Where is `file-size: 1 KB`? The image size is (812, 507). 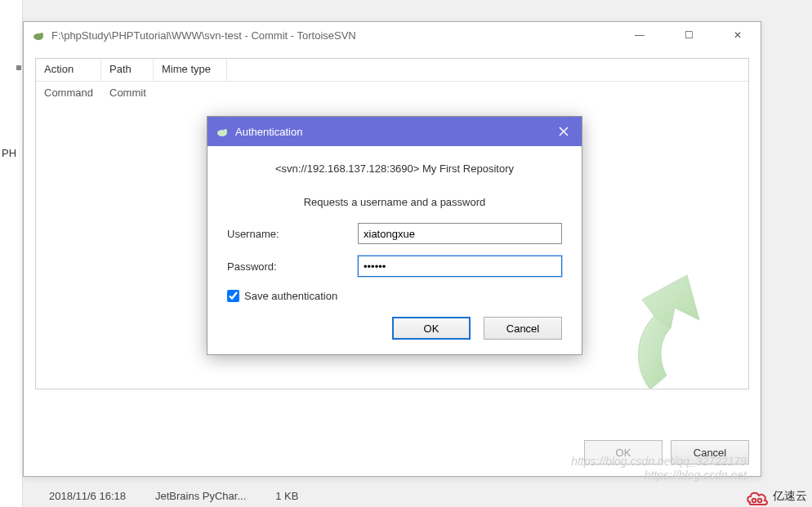 file-size: 1 KB is located at coordinates (287, 496).